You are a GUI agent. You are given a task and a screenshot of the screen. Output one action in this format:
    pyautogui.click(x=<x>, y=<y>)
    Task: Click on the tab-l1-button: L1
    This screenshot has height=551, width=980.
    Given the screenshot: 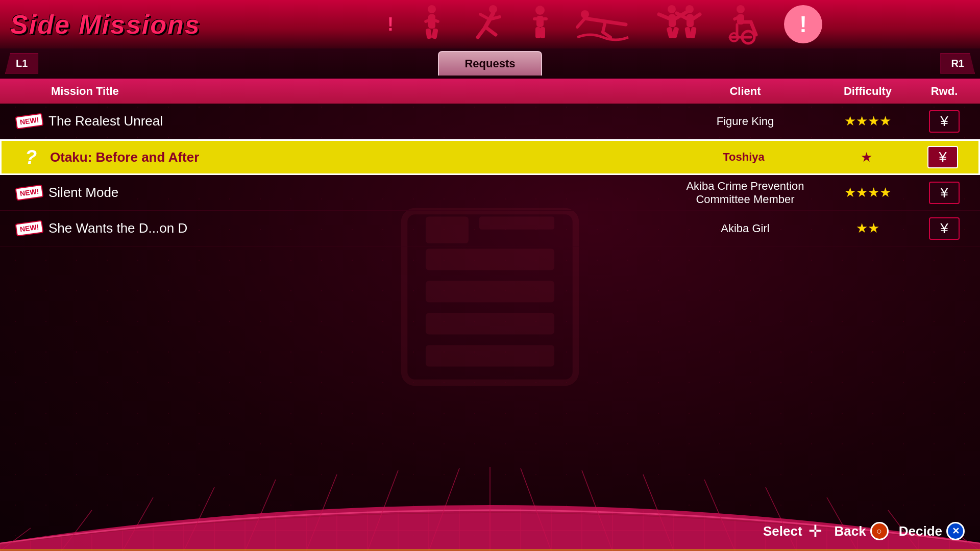 What is the action you would take?
    pyautogui.click(x=21, y=63)
    